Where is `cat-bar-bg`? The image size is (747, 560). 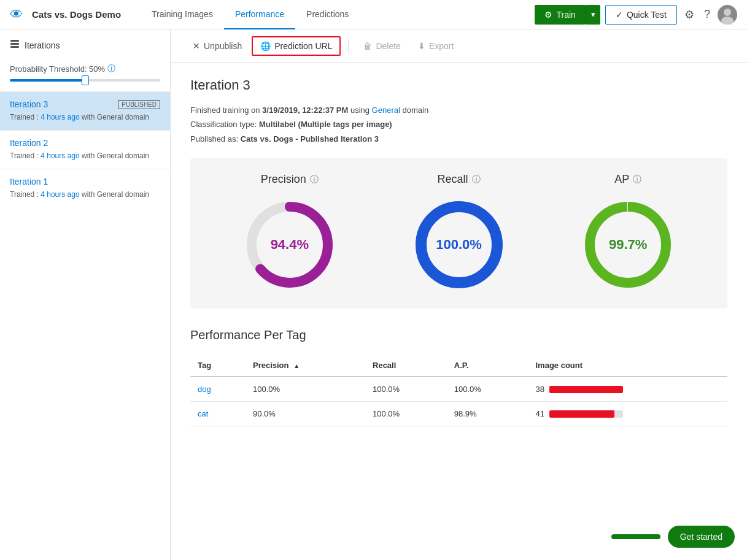
cat-bar-bg is located at coordinates (586, 414).